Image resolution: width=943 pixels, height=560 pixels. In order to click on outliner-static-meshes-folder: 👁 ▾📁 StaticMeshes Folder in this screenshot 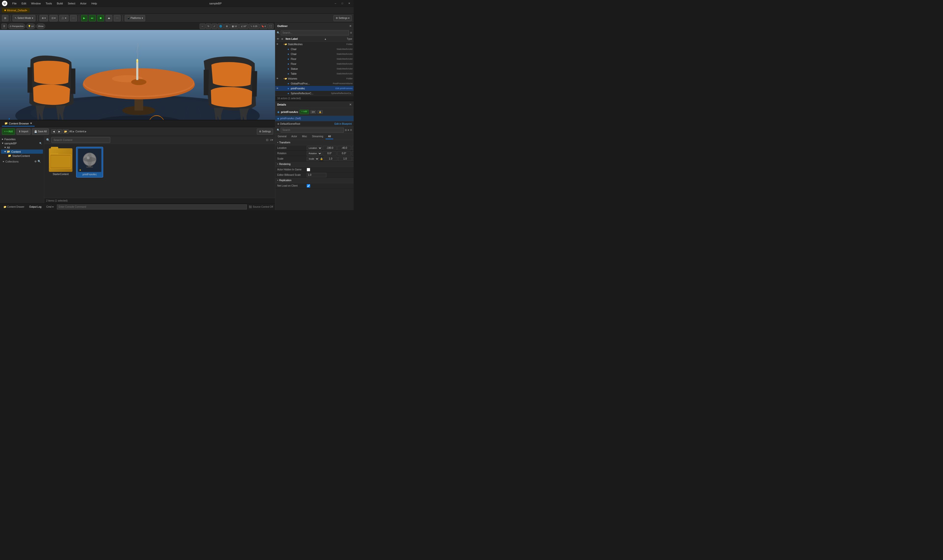, I will do `click(315, 45)`.